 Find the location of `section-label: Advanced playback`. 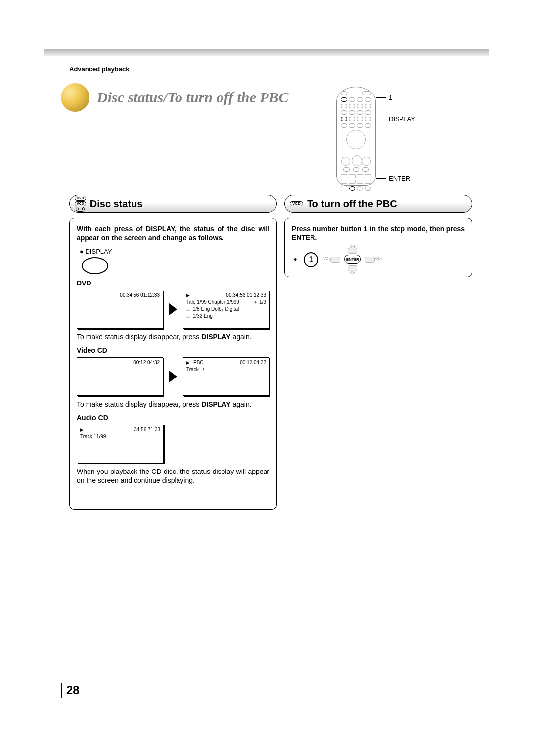

section-label: Advanced playback is located at coordinates (99, 69).